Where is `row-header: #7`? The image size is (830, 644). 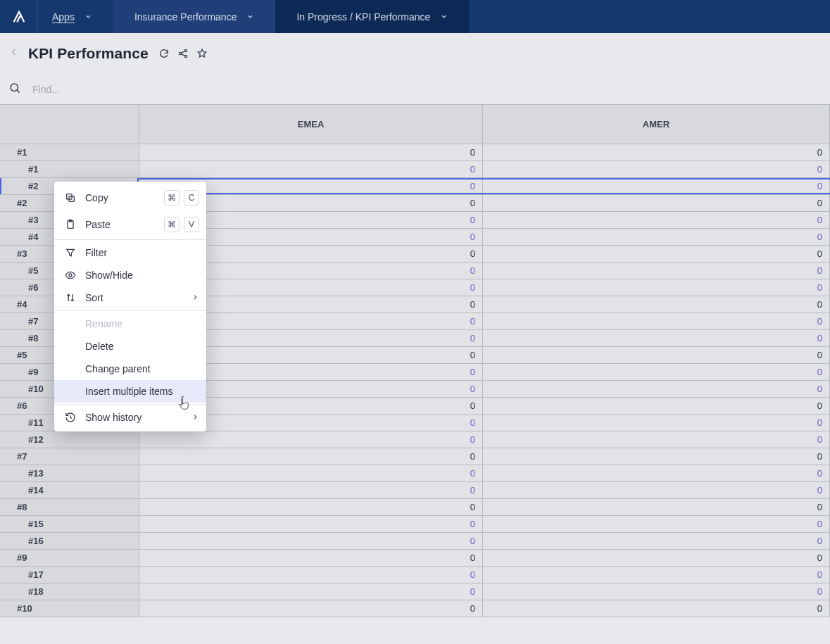
row-header: #7 is located at coordinates (70, 456).